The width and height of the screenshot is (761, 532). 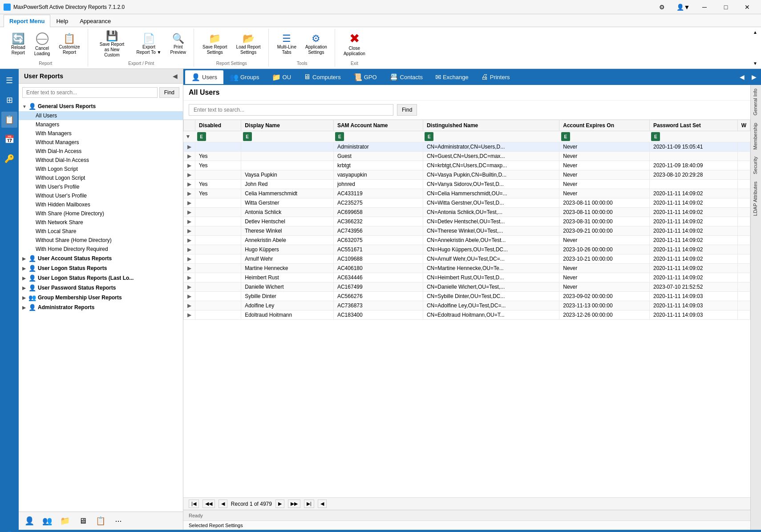 What do you see at coordinates (190, 165) in the screenshot?
I see `row-expand-2: ▶` at bounding box center [190, 165].